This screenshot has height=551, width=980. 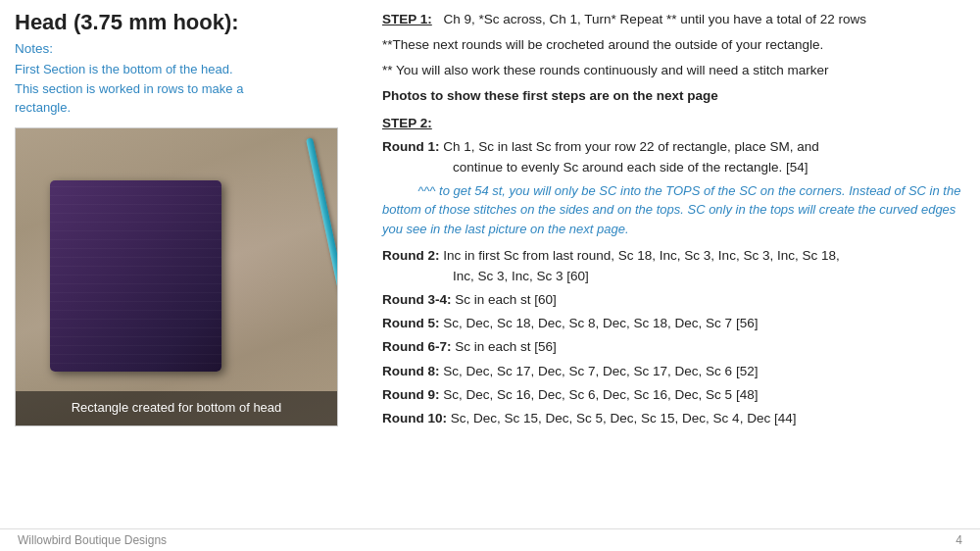 I want to click on round5-line: Round 5: Sc, Dec, Sc 18, Dec, Sc 8, Dec,…, so click(x=674, y=324).